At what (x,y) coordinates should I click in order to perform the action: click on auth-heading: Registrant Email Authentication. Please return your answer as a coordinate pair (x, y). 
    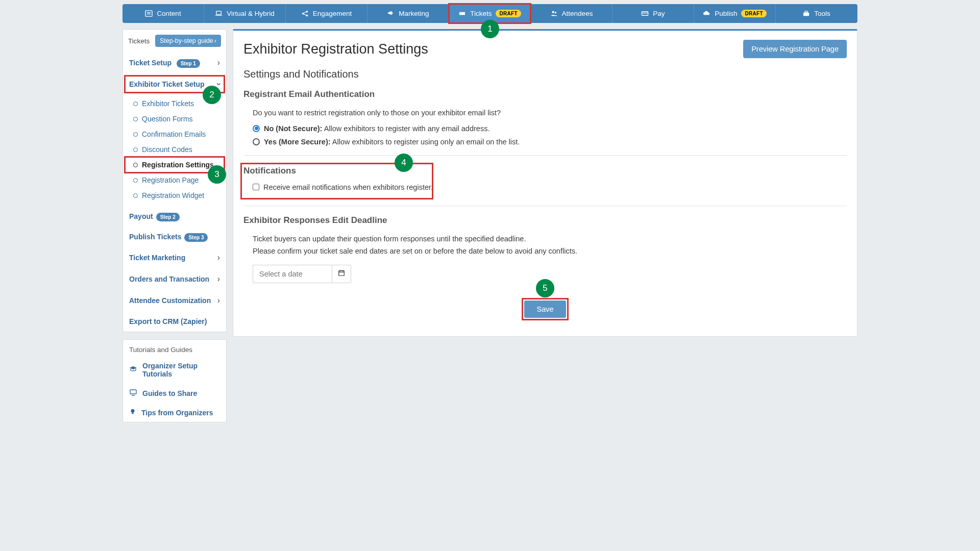
    Looking at the image, I should click on (545, 94).